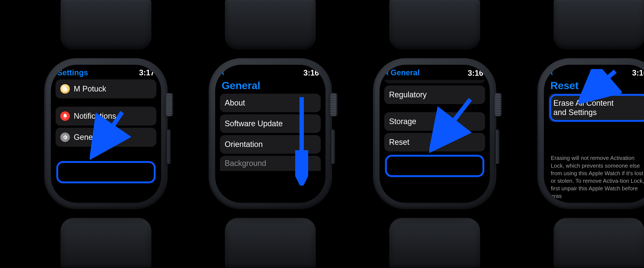  Describe the element at coordinates (434, 142) in the screenshot. I see `row-reset: Reset` at that location.